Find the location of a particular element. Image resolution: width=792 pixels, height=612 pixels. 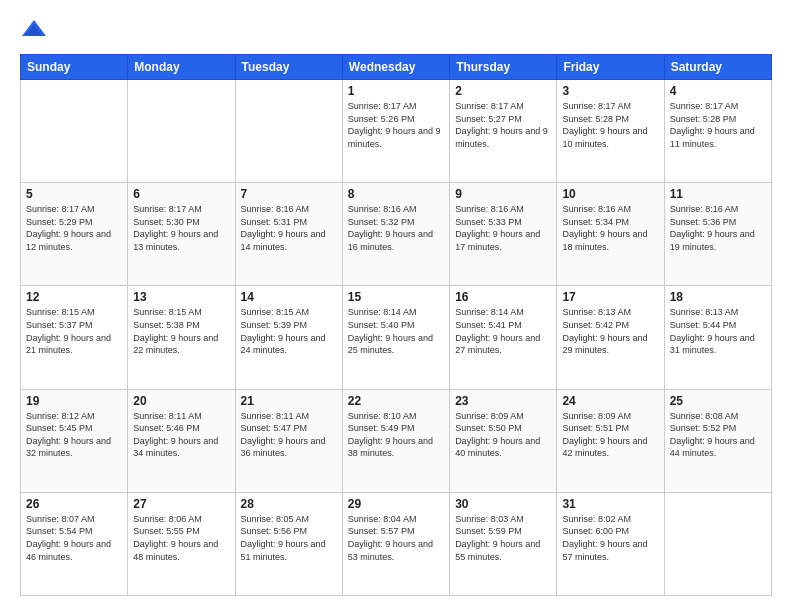

calendar-cell: 26Sunrise: 8:07 AM Sunset: 5:54 PM Dayli… is located at coordinates (74, 544).